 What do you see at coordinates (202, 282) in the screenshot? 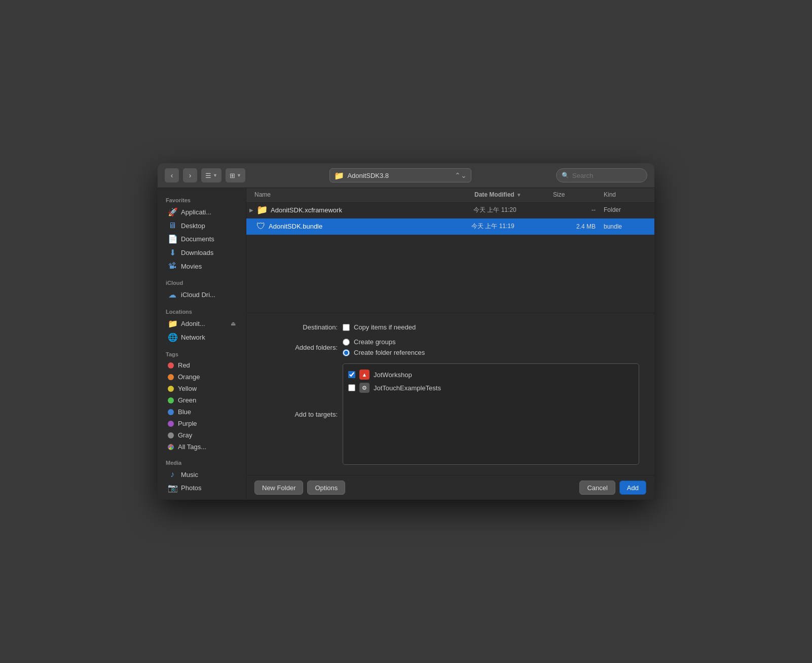
I see `icloud-label: iCloud` at bounding box center [202, 282].